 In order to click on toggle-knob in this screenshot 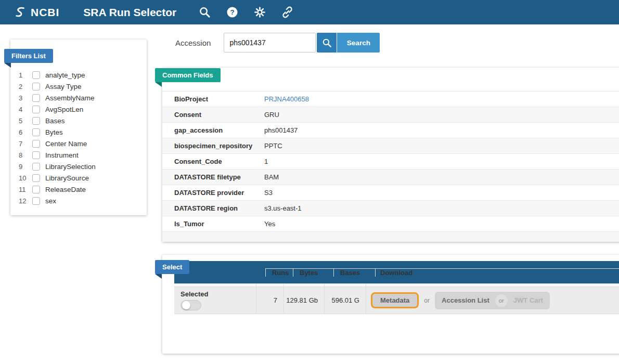, I will do `click(186, 305)`.